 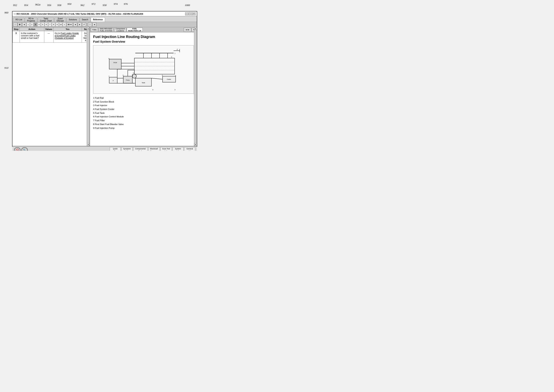 What do you see at coordinates (84, 25) in the screenshot?
I see `toolbar-check: ✓` at bounding box center [84, 25].